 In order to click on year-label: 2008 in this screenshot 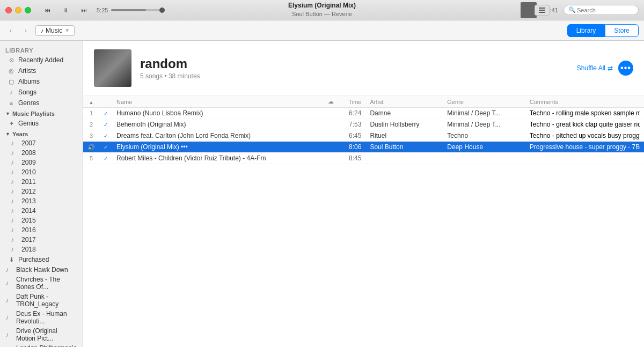, I will do `click(29, 153)`.